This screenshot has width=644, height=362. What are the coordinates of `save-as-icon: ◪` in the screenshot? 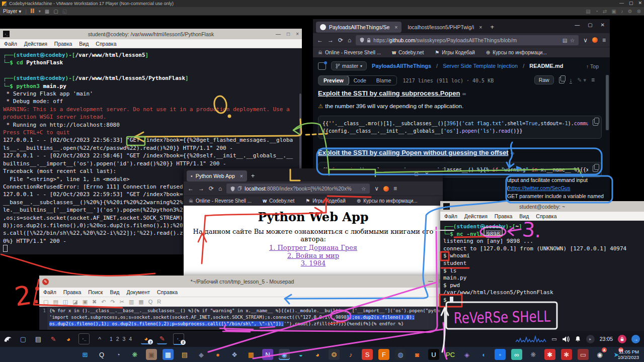 It's located at (75, 302).